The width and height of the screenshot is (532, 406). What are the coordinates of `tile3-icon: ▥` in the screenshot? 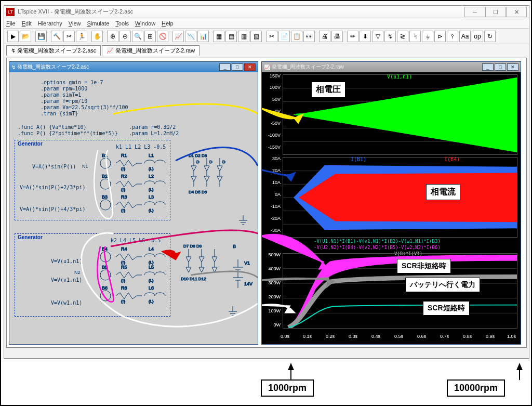 It's located at (244, 36).